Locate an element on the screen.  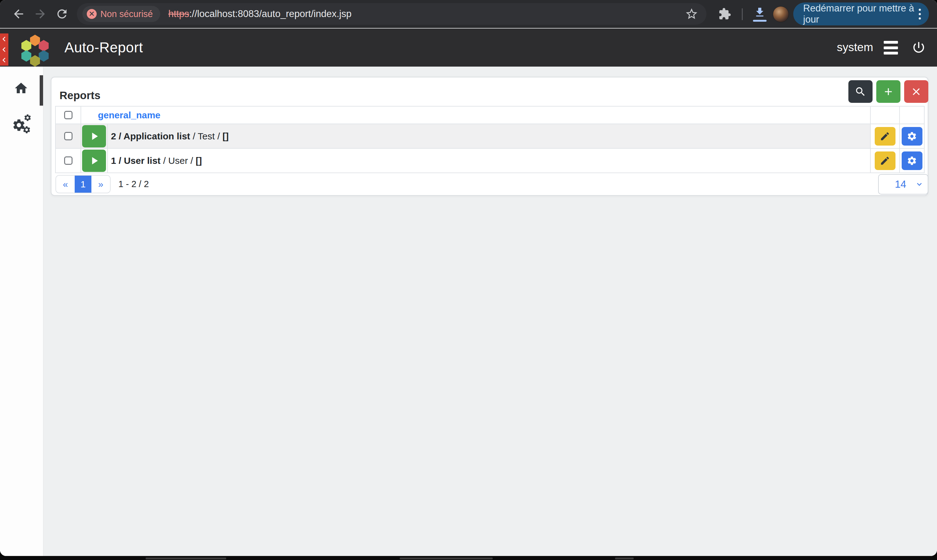
username-label: system is located at coordinates (855, 48).